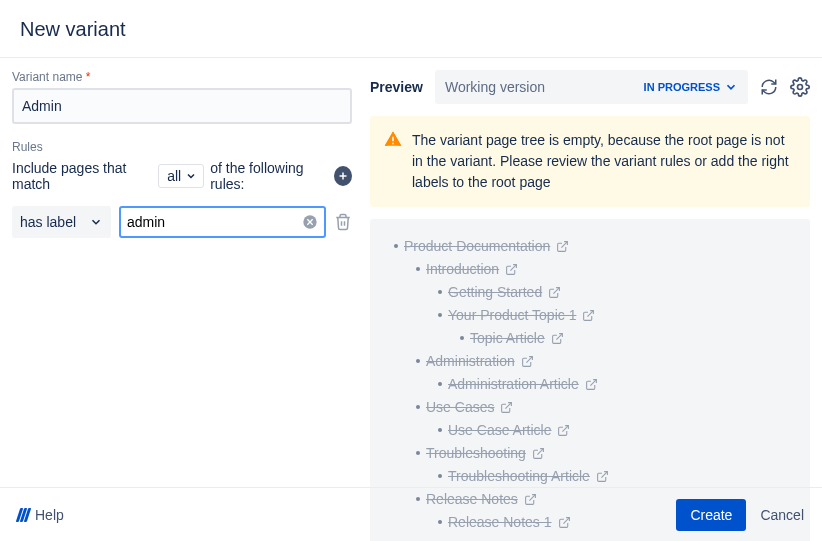 The image size is (822, 541). Describe the element at coordinates (393, 142) in the screenshot. I see `warning-icon` at that location.